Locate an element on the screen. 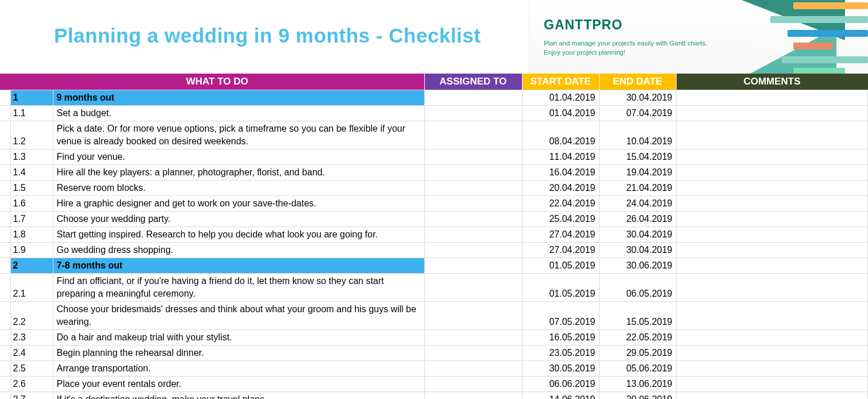 The width and height of the screenshot is (868, 399). row-end-date: 13.06.2019 is located at coordinates (637, 384).